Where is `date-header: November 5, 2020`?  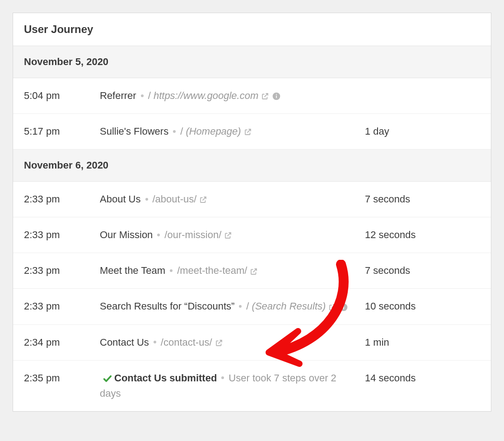 date-header: November 5, 2020 is located at coordinates (252, 62).